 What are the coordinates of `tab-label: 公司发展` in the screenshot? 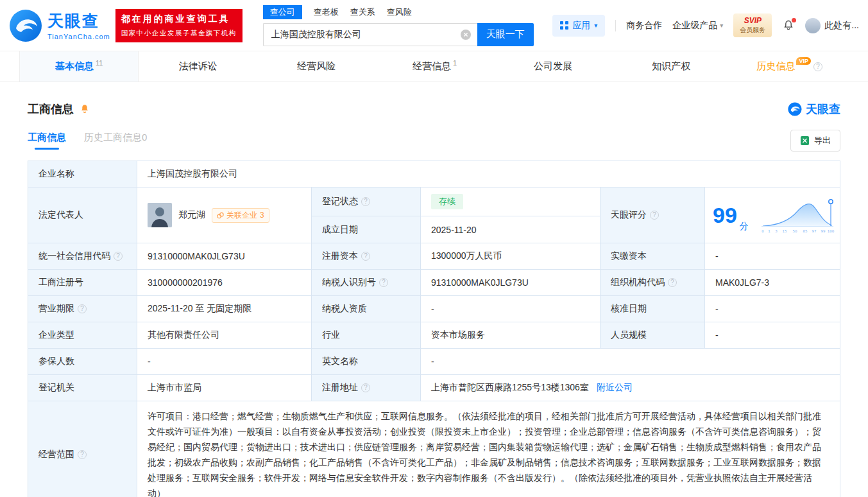 It's located at (553, 67).